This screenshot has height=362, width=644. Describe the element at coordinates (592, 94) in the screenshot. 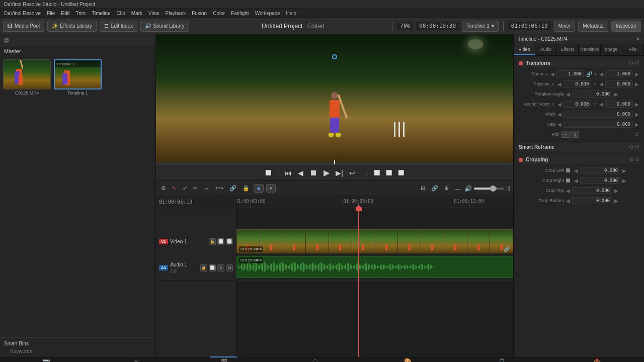

I see `rotation-input` at that location.